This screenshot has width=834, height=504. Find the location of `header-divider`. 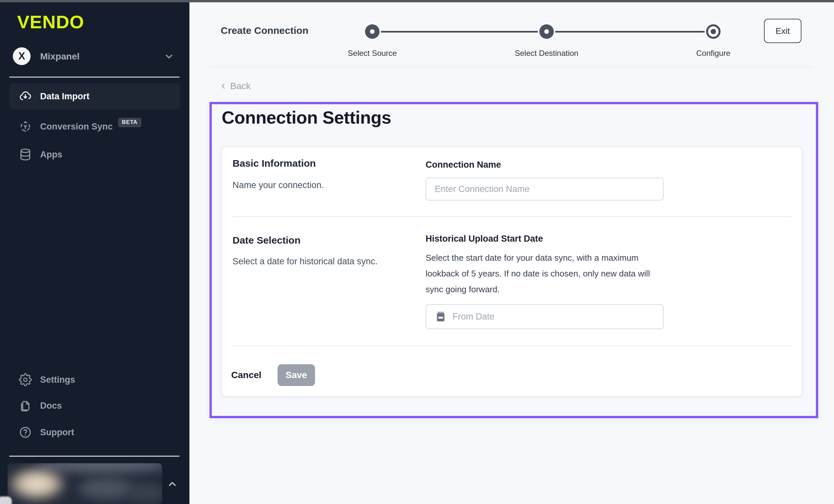

header-divider is located at coordinates (512, 67).